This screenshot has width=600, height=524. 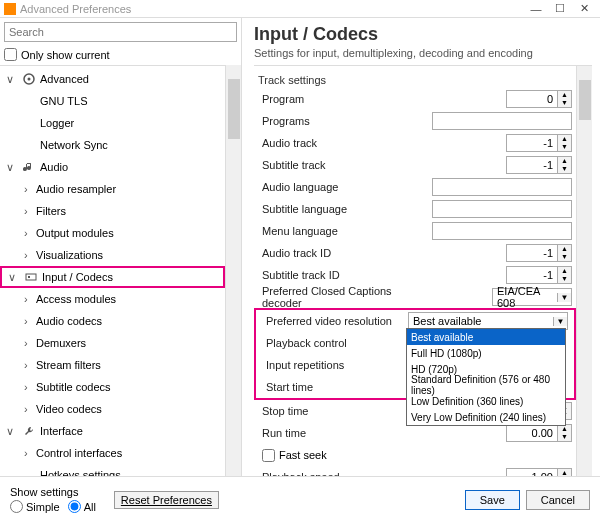 I want to click on programs-input, so click(x=502, y=121).